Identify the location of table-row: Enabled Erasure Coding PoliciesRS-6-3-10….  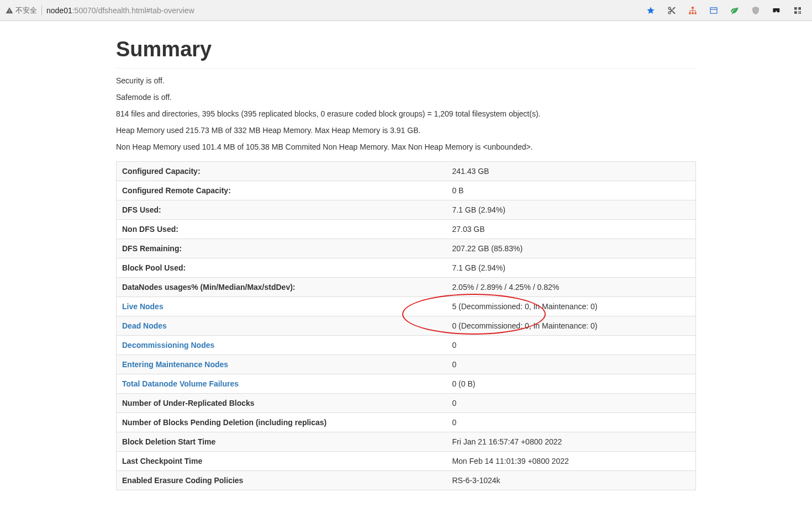
(407, 480).